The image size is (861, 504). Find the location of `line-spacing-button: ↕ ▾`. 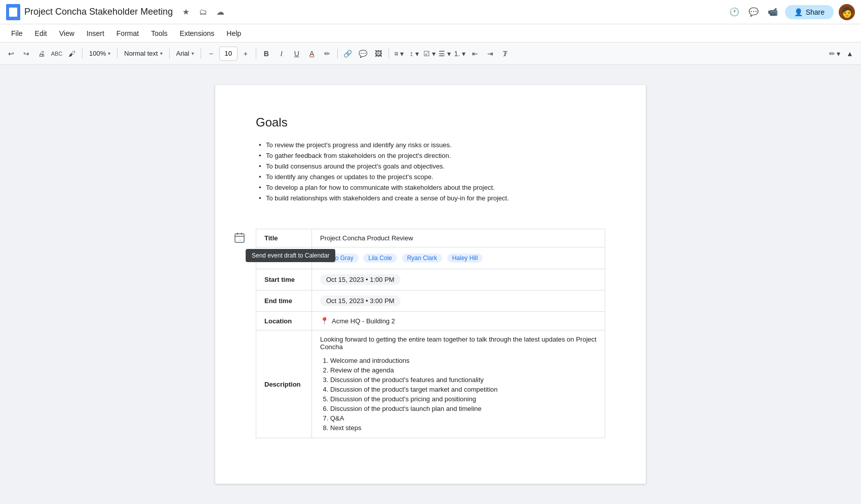

line-spacing-button: ↕ ▾ is located at coordinates (414, 54).